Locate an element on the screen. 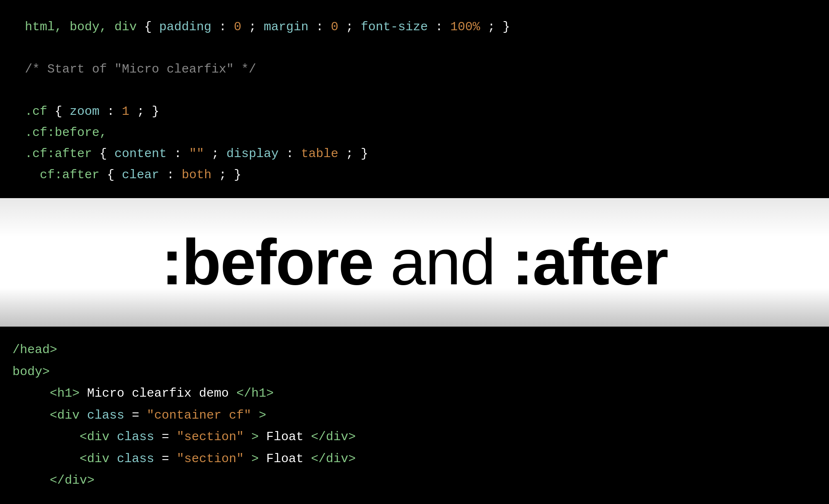  code-cfafter2-val: both is located at coordinates (196, 175).